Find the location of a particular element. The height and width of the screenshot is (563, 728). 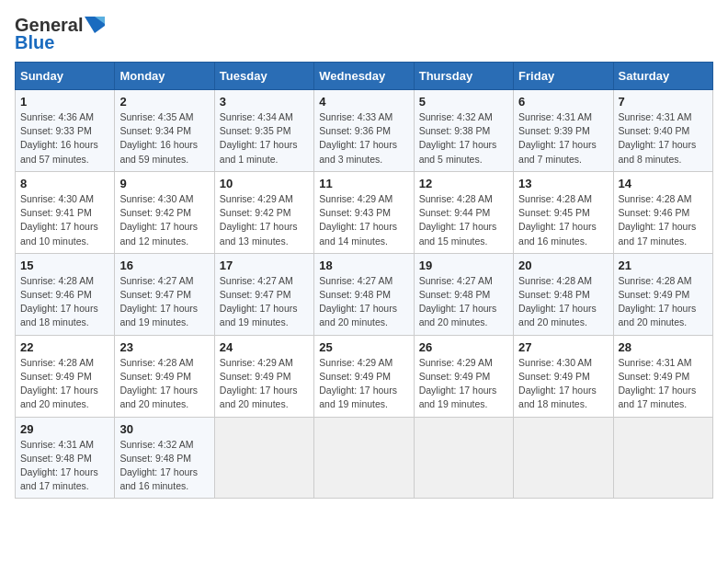

day-cell: 24Sunrise: 4:29 AM Sunset: 9:49 PM Dayli… is located at coordinates (264, 375).